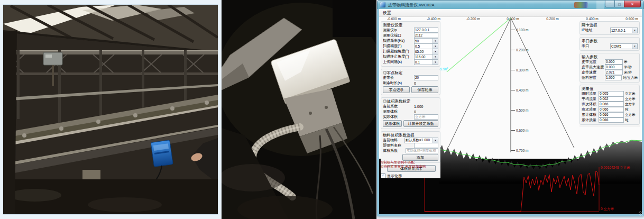 Image resolution: width=644 pixels, height=219 pixels. Describe the element at coordinates (399, 78) in the screenshot. I see `field-label: 皮带长` at that location.